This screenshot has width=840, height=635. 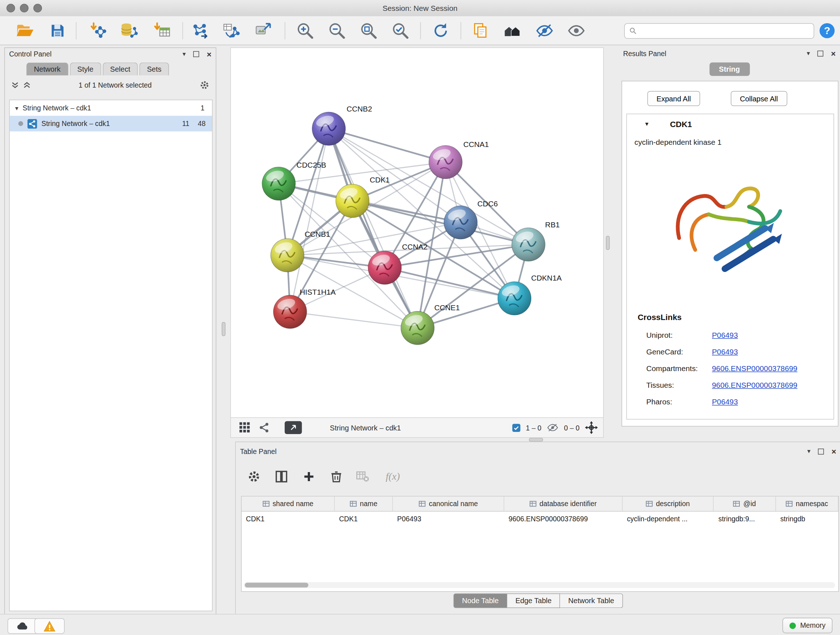 I want to click on table-cell: 9606.ENSP00000378699, so click(x=564, y=518).